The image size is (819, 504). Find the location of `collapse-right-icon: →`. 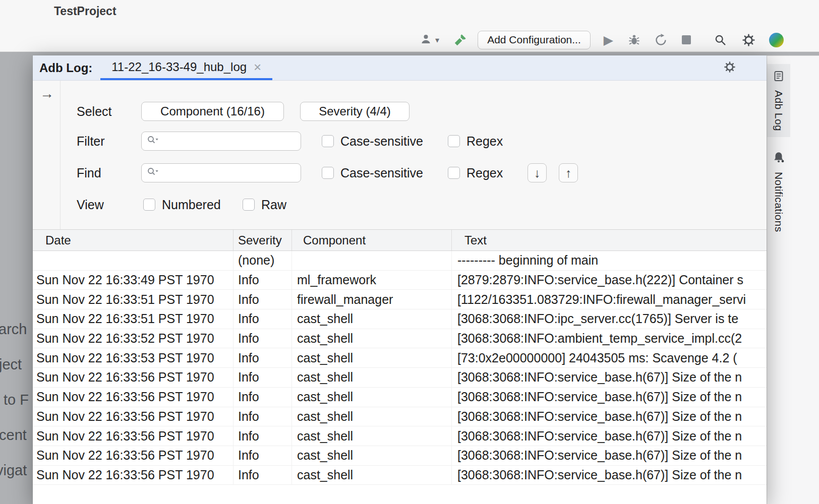

collapse-right-icon: → is located at coordinates (47, 94).